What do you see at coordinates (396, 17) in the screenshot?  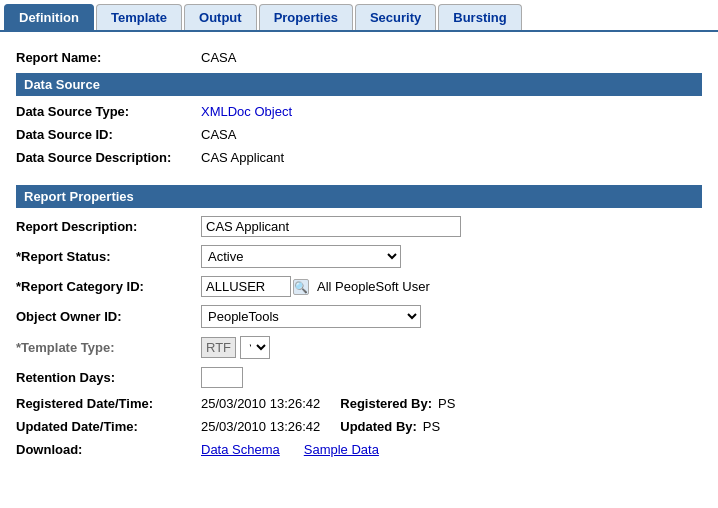 I see `tab-security: Security` at bounding box center [396, 17].